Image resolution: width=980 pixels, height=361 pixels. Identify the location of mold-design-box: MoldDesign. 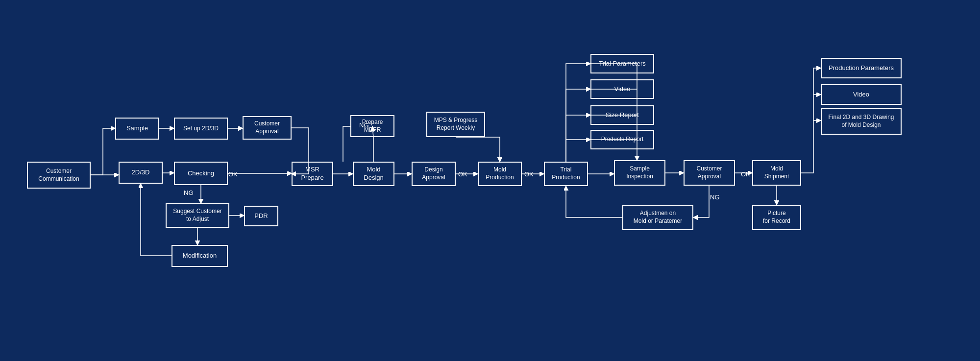
(373, 174).